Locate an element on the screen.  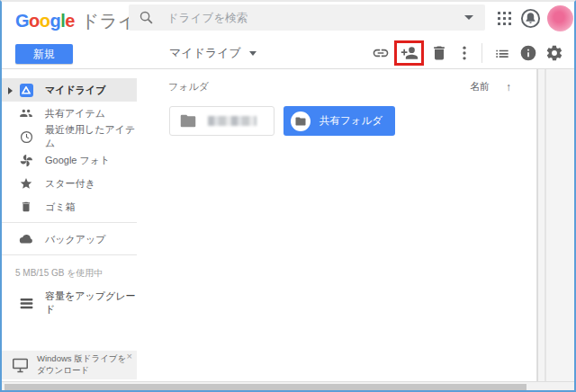
more-options-icon is located at coordinates (464, 53).